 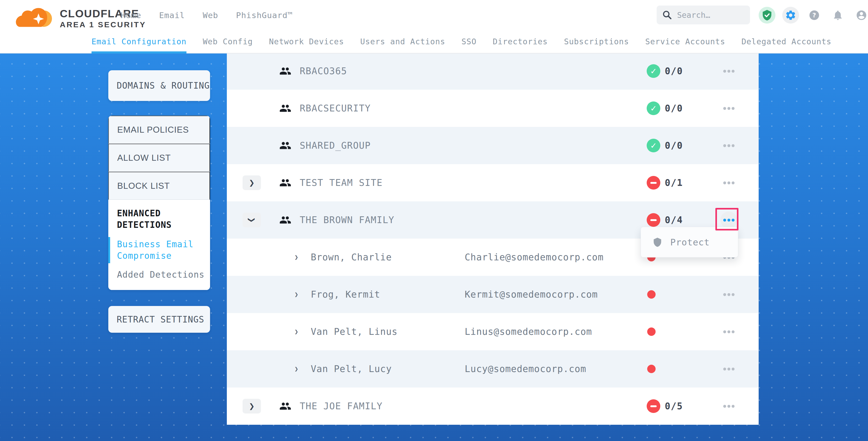 I want to click on sidebar-item-email-policies: EMAIL POLICIES, so click(x=159, y=129).